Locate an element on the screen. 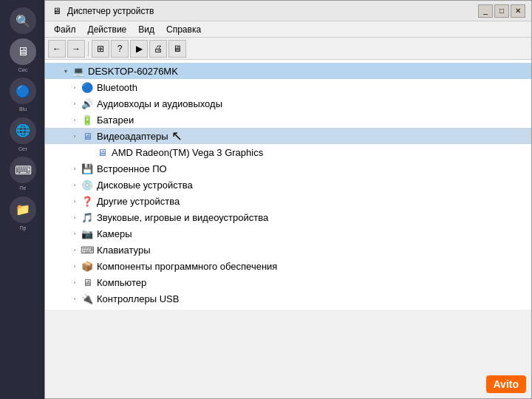  title-bar: 🖥 Диспетчер устройств _ □ ✕ is located at coordinates (288, 11).